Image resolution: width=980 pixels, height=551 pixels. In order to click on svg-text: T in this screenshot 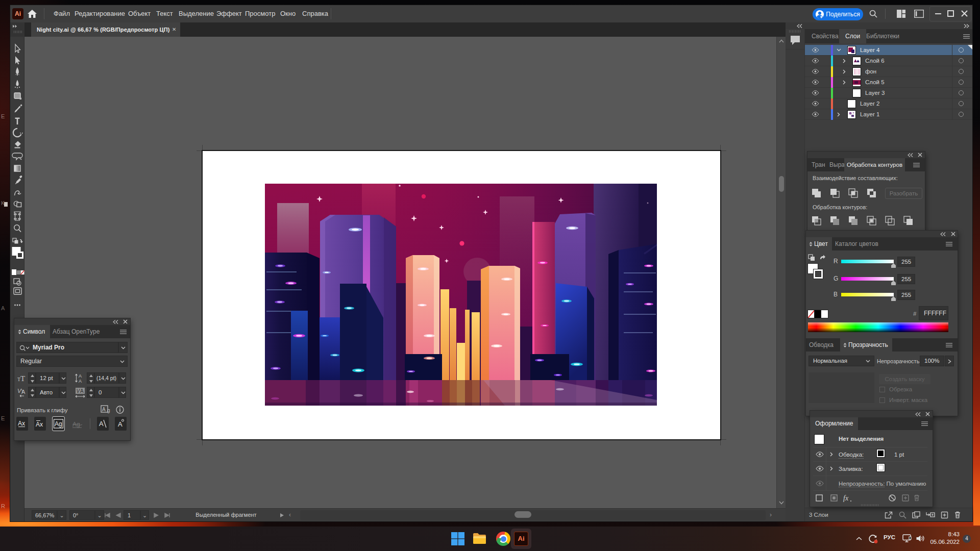, I will do `click(22, 379)`.